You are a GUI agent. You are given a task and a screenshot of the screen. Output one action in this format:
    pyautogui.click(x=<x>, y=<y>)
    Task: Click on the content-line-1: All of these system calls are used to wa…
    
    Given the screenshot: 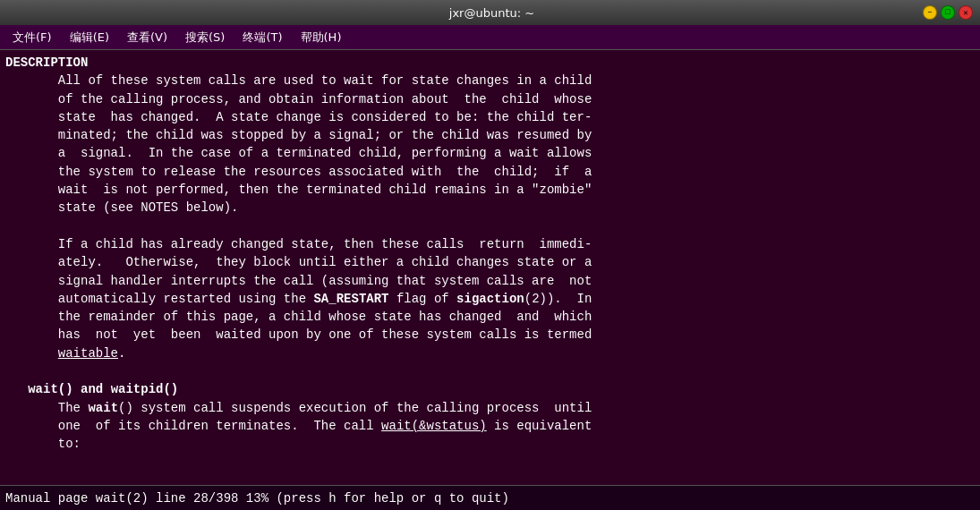 What is the action you would take?
    pyautogui.click(x=490, y=81)
    